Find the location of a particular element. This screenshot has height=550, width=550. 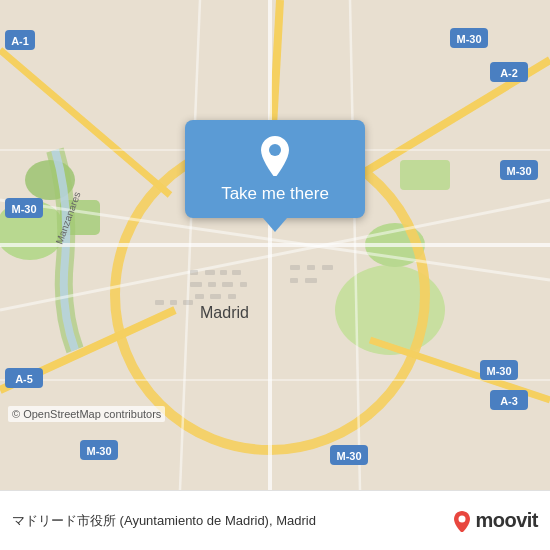

take-me-there-button: Take me there is located at coordinates (275, 169).